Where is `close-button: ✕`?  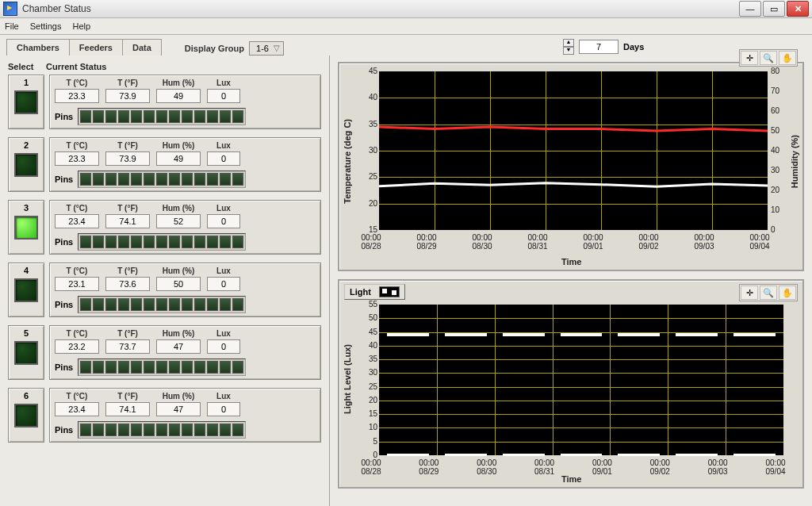
close-button: ✕ is located at coordinates (798, 9).